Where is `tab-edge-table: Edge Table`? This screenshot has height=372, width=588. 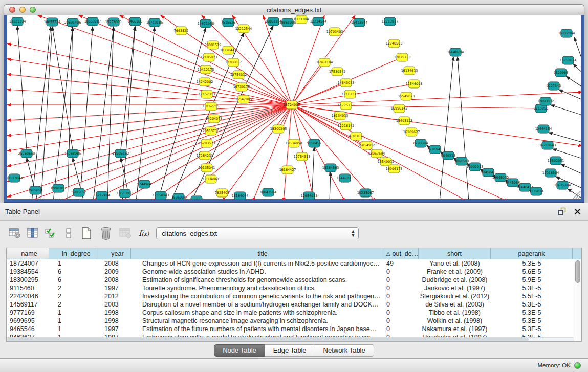 tab-edge-table: Edge Table is located at coordinates (290, 351).